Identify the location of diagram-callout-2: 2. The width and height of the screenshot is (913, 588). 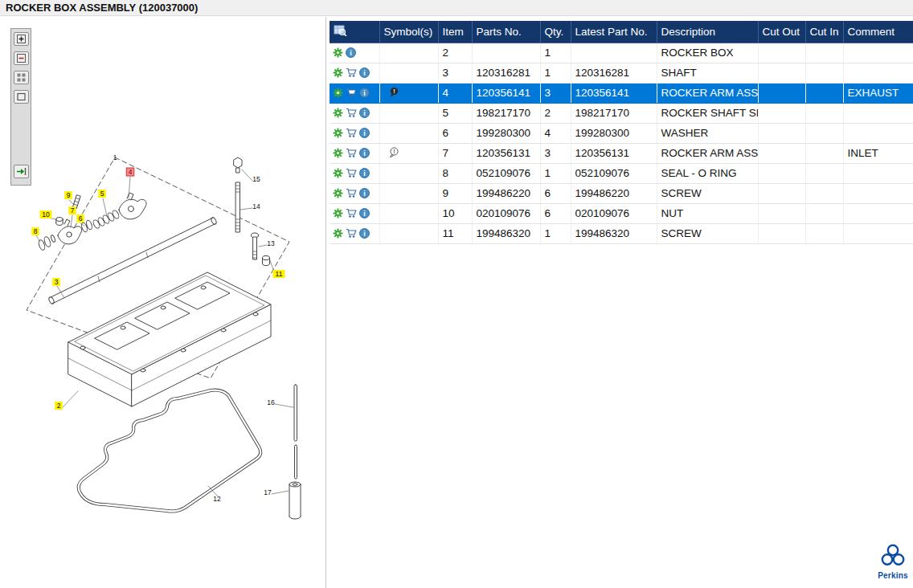
(59, 406).